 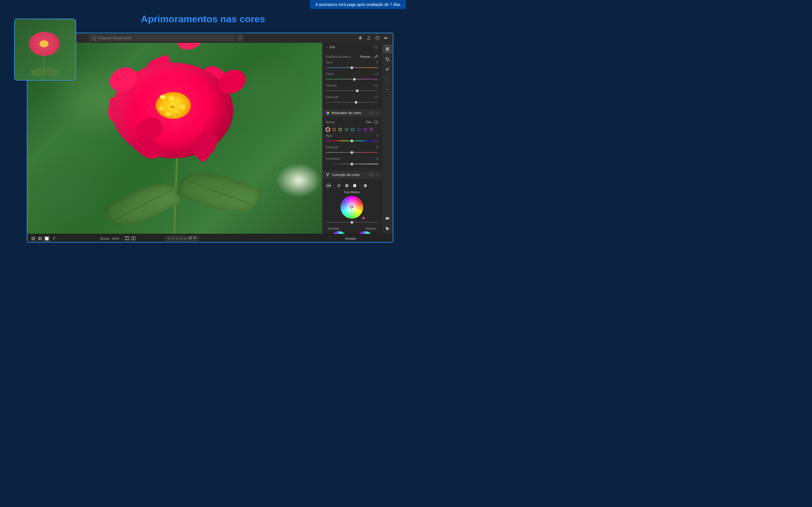 I want to click on star-1: ★, so click(x=169, y=239).